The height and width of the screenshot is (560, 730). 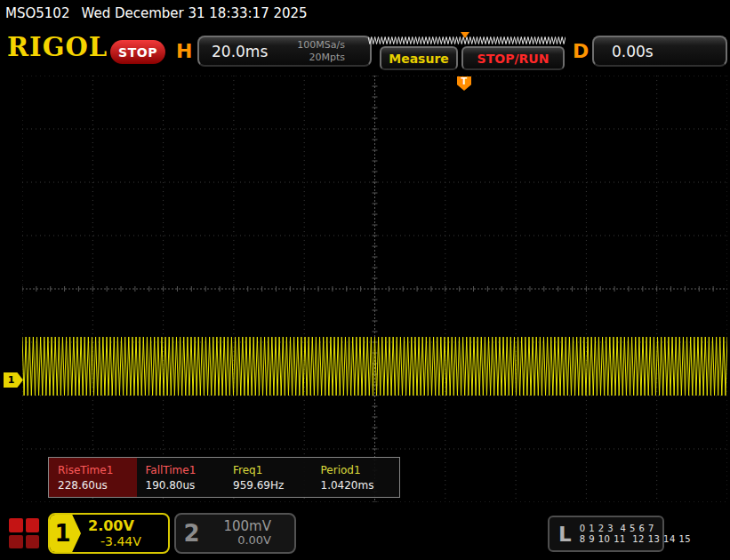 I want to click on stop-run-button: STOP/RUN, so click(x=513, y=59).